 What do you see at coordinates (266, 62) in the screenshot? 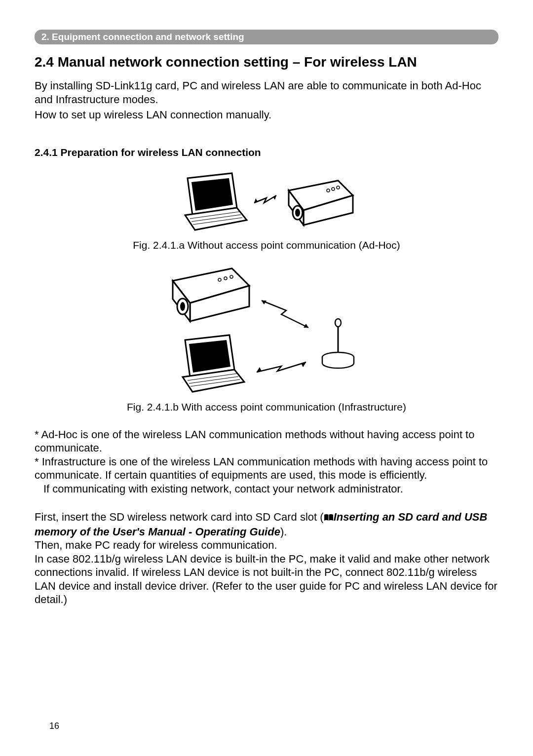
I see `section-title: 2.4 Manual network connection setting – …` at bounding box center [266, 62].